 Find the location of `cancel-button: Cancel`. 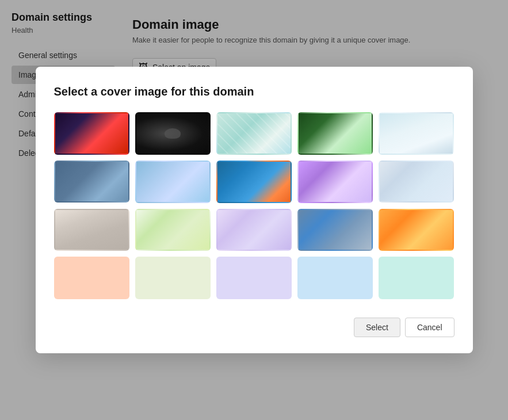

cancel-button: Cancel is located at coordinates (430, 327).